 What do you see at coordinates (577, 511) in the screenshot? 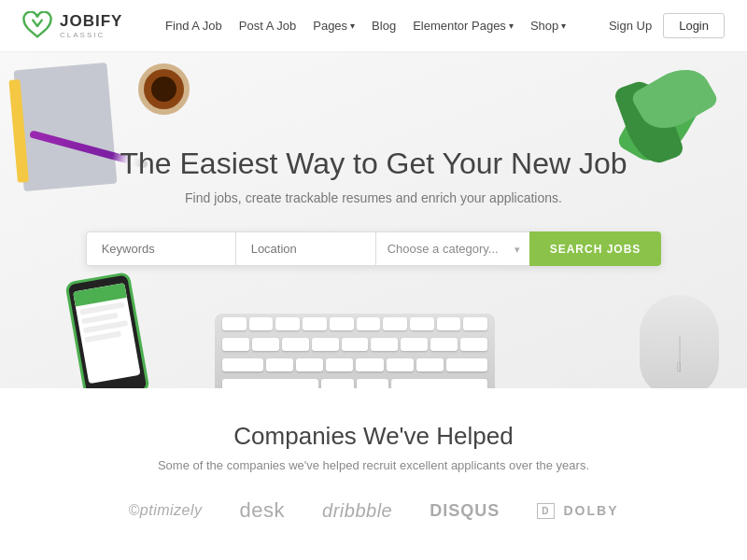
I see `logo-dolby: D DOLBY` at bounding box center [577, 511].